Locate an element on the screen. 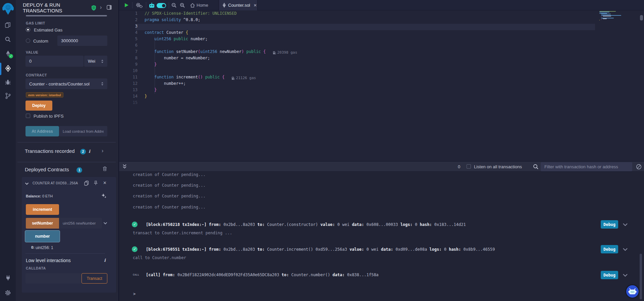 The image size is (644, 301). deployed-count-badge: 1 is located at coordinates (79, 170).